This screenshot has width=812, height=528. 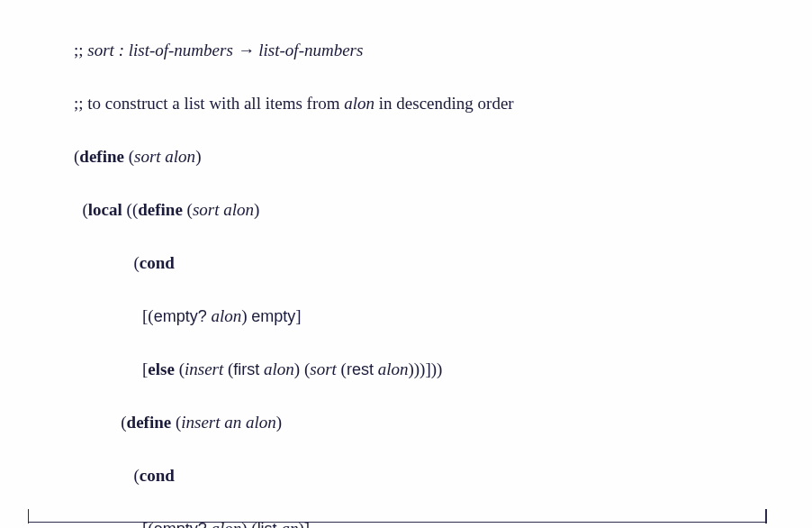 What do you see at coordinates (429, 369) in the screenshot?
I see `code-line-7: [else (insert (first alon) (sort (rest a…` at bounding box center [429, 369].